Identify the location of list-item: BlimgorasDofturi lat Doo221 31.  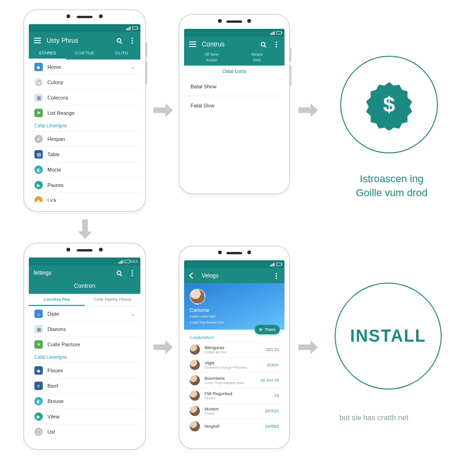
(234, 350).